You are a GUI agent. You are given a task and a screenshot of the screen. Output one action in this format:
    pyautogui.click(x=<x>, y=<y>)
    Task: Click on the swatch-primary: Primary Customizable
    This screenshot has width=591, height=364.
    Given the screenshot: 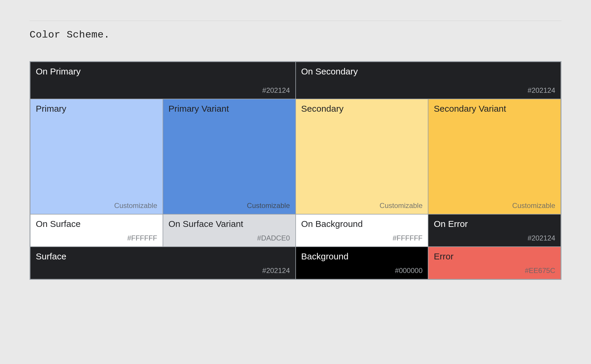 What is the action you would take?
    pyautogui.click(x=96, y=157)
    